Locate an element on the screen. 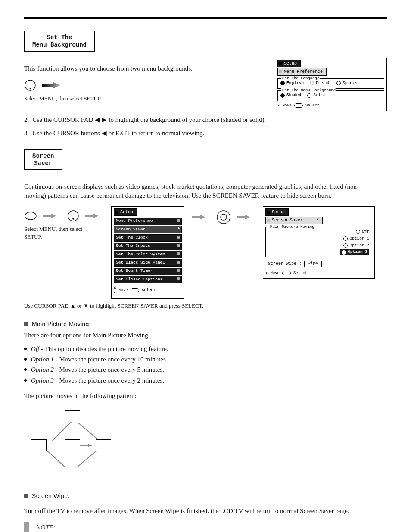 This screenshot has height=532, width=411. osd-opt-2: Option 2 is located at coordinates (356, 246).